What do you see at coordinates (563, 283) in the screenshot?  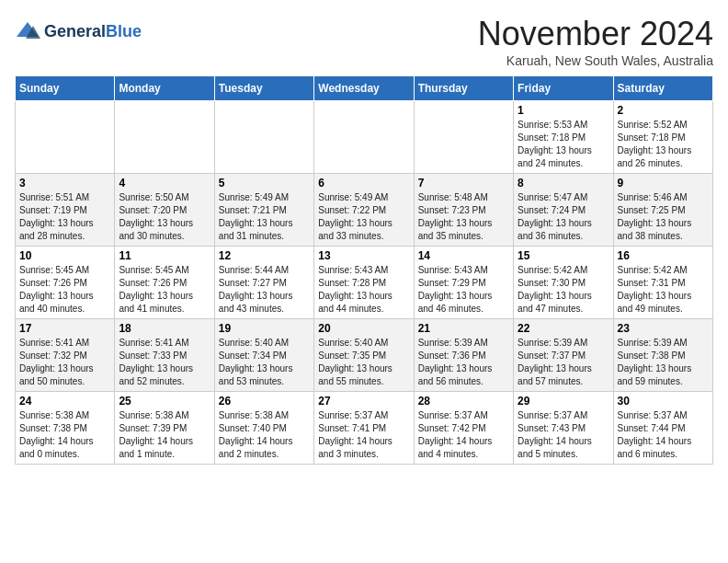 I see `calendar-cell: 15Sunrise: 5:42 AM Sunset: 7:30 PM Dayli…` at bounding box center [563, 283].